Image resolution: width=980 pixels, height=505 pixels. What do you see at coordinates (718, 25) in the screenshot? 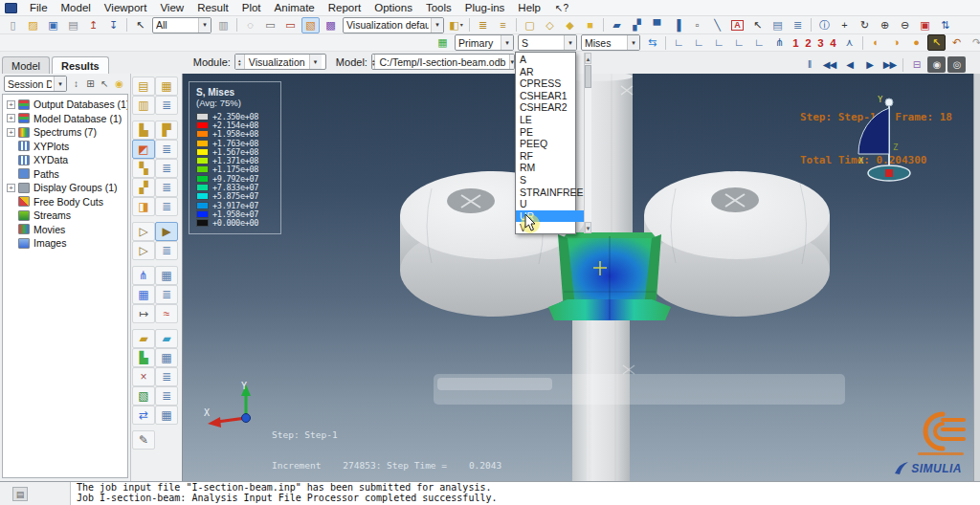
I see `probe-line-icon: ╲` at bounding box center [718, 25].